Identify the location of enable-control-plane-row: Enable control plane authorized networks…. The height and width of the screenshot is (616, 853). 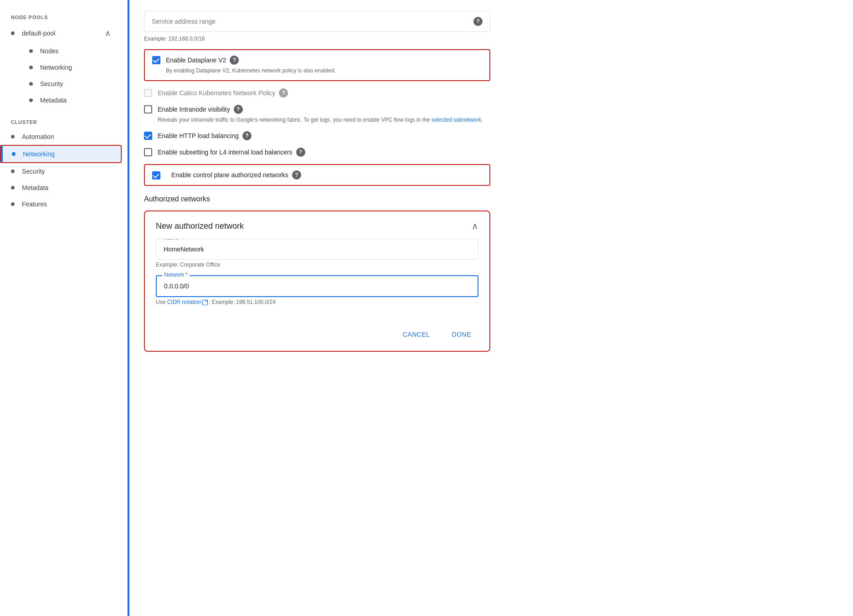
(317, 175).